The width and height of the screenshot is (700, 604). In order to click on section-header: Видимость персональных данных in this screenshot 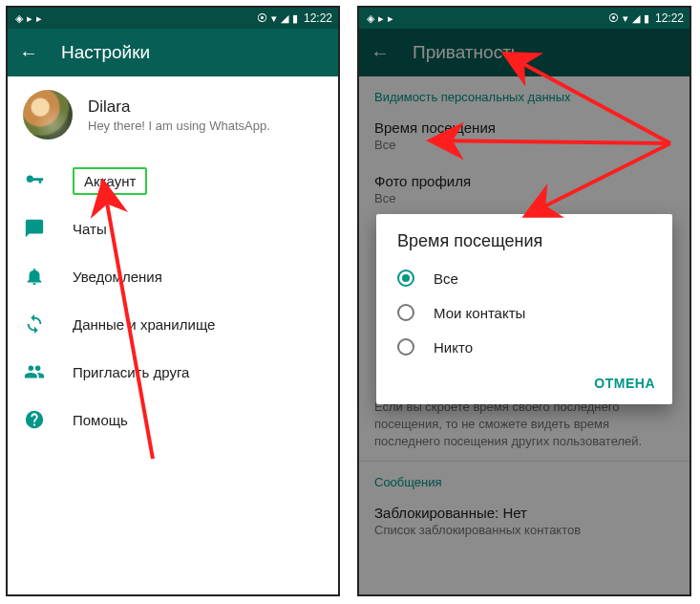, I will do `click(524, 94)`.